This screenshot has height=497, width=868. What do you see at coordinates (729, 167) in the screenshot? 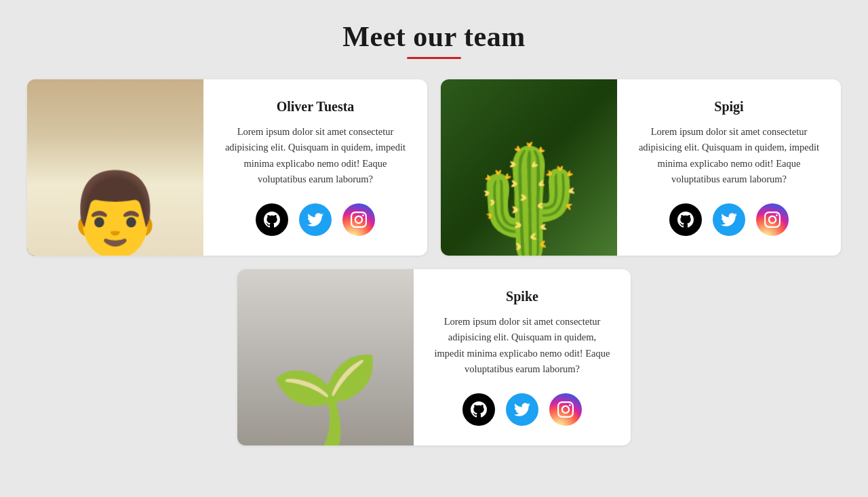
I see `card-content-spigi: Spigi Lorem ipsum dolor sit amet consect…` at bounding box center [729, 167].